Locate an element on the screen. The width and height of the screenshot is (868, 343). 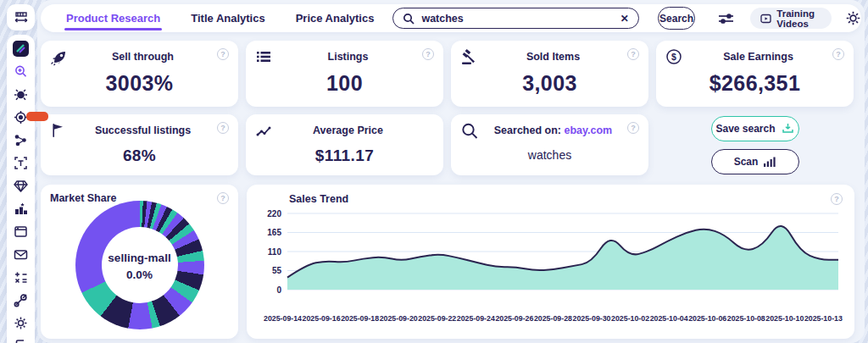
window-icon is located at coordinates (21, 232).